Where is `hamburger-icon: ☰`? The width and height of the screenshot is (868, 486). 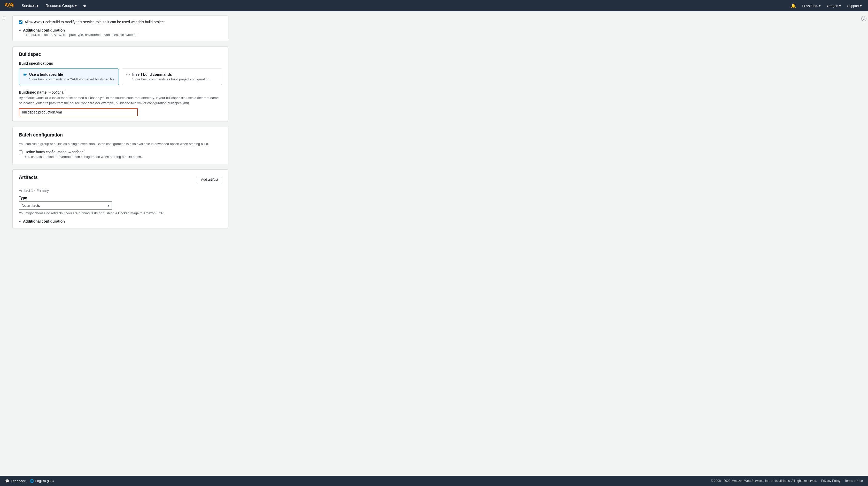
hamburger-icon: ☰ is located at coordinates (4, 18).